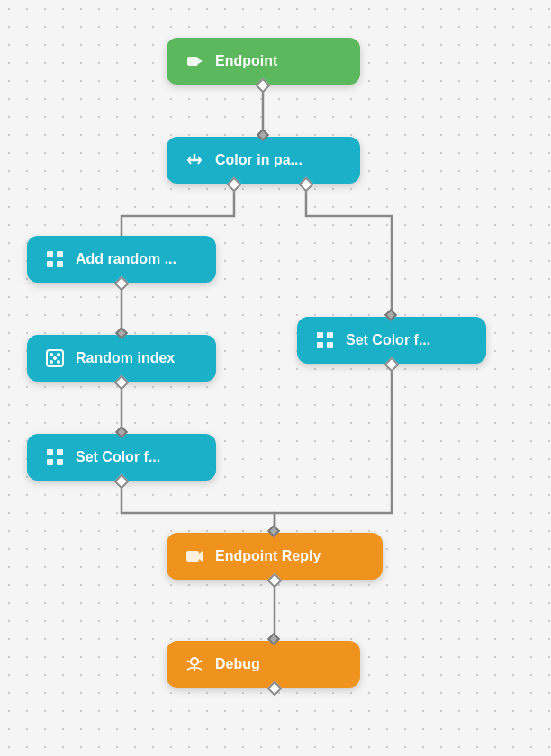 The image size is (551, 756). What do you see at coordinates (263, 664) in the screenshot?
I see `debug-node: Debug` at bounding box center [263, 664].